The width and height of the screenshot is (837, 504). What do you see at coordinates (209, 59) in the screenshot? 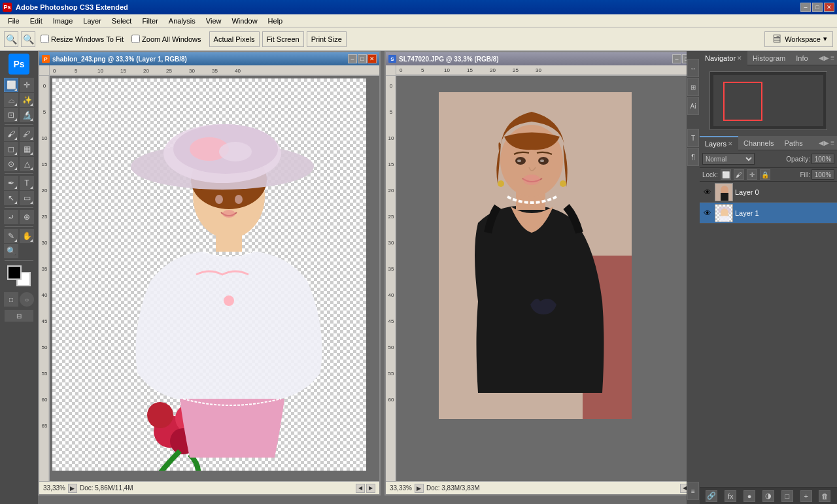
I see `doc1-titlebar: P shablon_243.png @ 33,3% (Layer 1, RGB/…` at bounding box center [209, 59].